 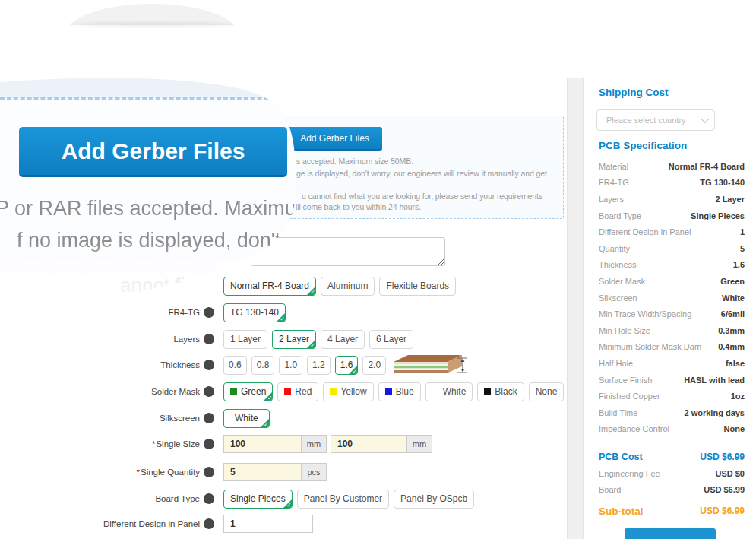 What do you see at coordinates (672, 249) in the screenshot?
I see `spec-row: Quantity5` at bounding box center [672, 249].